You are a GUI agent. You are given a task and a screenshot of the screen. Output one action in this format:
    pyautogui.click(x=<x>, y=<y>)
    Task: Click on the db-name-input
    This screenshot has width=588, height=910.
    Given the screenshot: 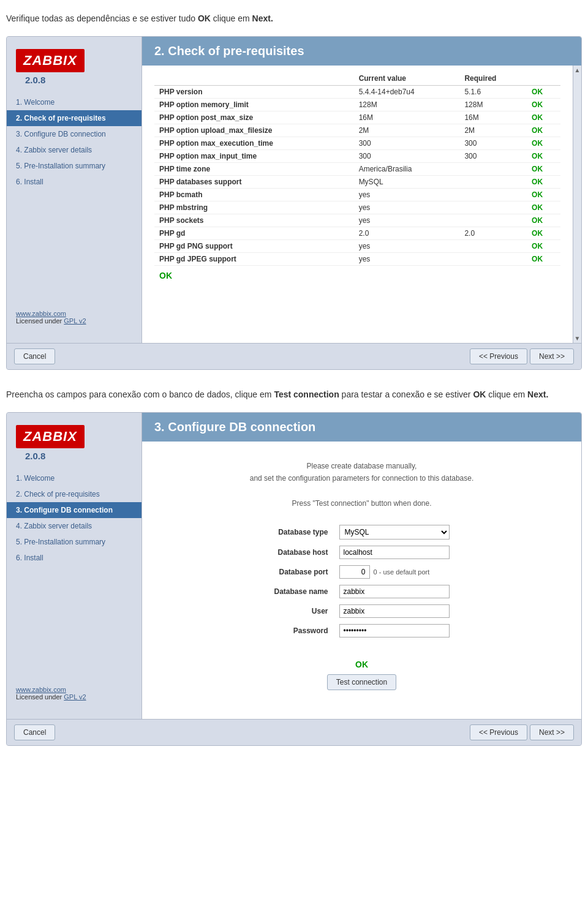 What is the action you would take?
    pyautogui.click(x=394, y=592)
    